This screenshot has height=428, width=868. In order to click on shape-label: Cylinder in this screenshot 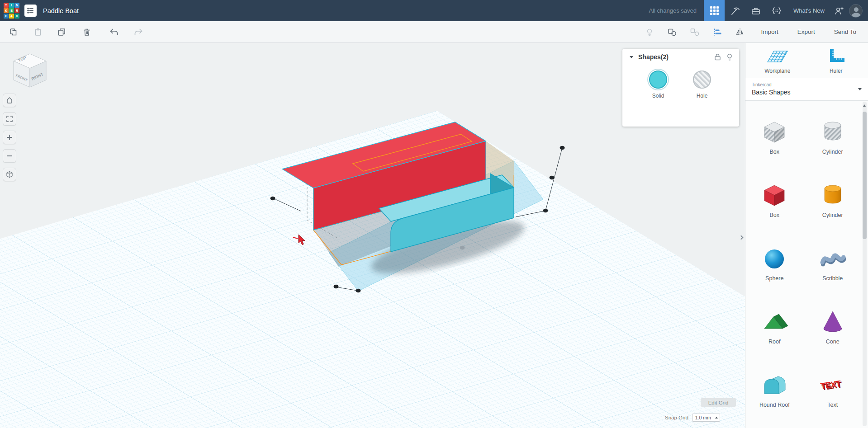, I will do `click(833, 152)`.